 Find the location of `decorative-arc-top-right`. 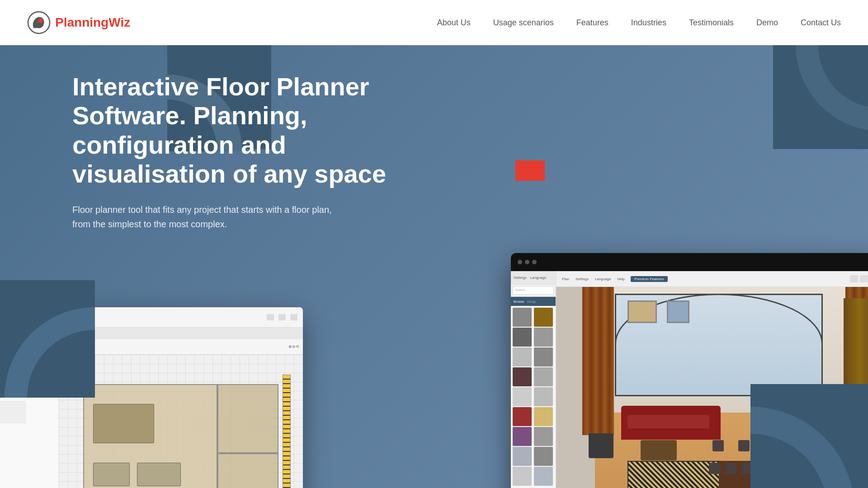

decorative-arc-top-right is located at coordinates (821, 97).